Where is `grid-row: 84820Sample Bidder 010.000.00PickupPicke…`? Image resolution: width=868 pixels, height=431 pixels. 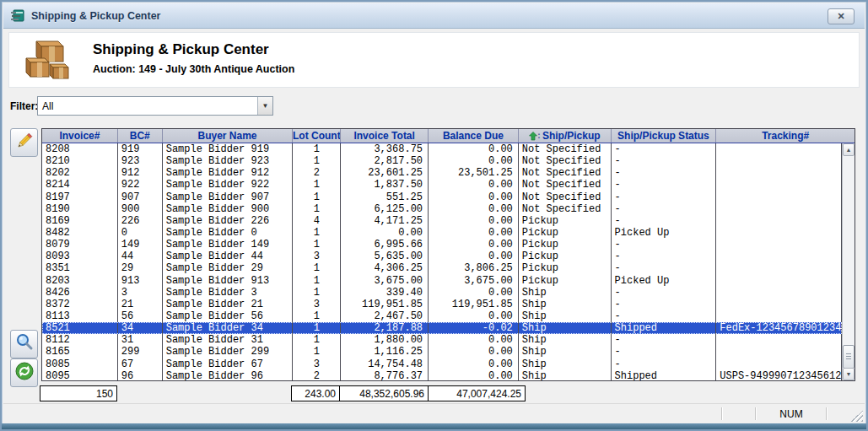
grid-row: 84820Sample Bidder 010.000.00PickupPicke… is located at coordinates (442, 233).